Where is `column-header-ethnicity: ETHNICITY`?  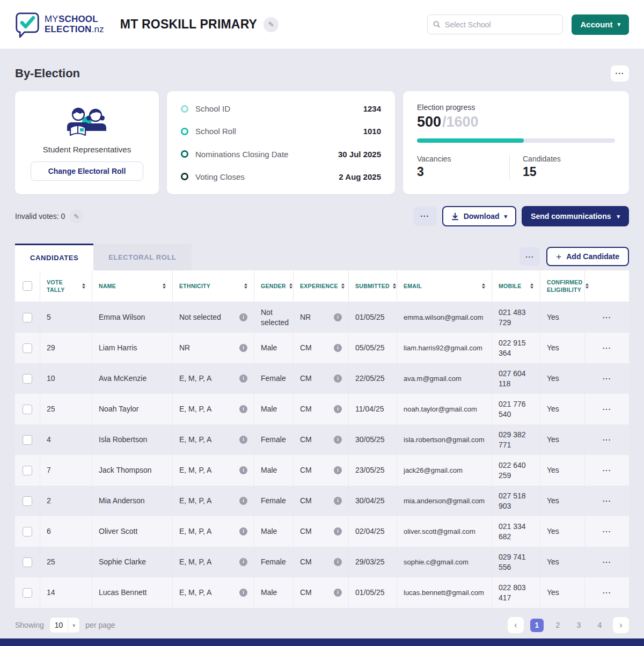 column-header-ethnicity: ETHNICITY is located at coordinates (214, 286).